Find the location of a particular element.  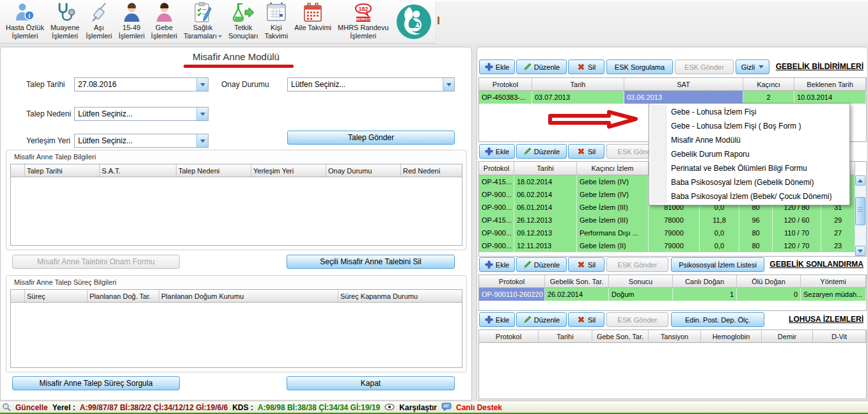

scrollbar-thumb is located at coordinates (860, 211).